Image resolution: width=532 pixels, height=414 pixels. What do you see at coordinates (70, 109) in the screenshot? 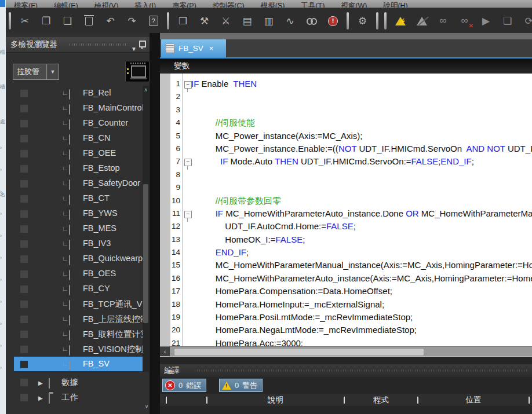
I see `st-fb-icon` at bounding box center [70, 109].